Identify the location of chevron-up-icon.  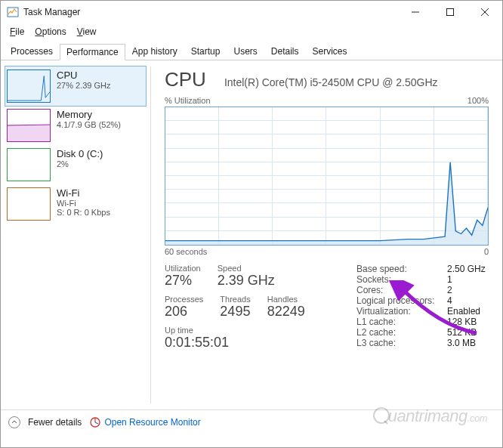
(14, 422).